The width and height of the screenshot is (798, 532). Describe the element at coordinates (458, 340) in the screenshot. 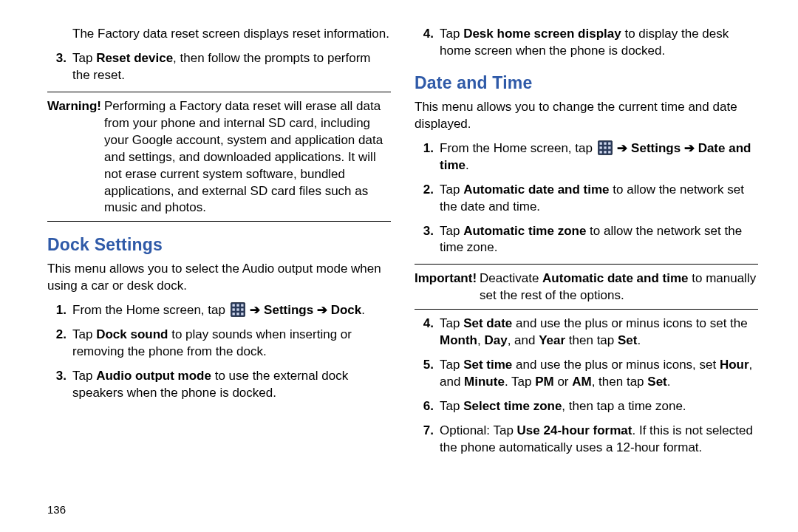

I see `bold-month: Month` at that location.